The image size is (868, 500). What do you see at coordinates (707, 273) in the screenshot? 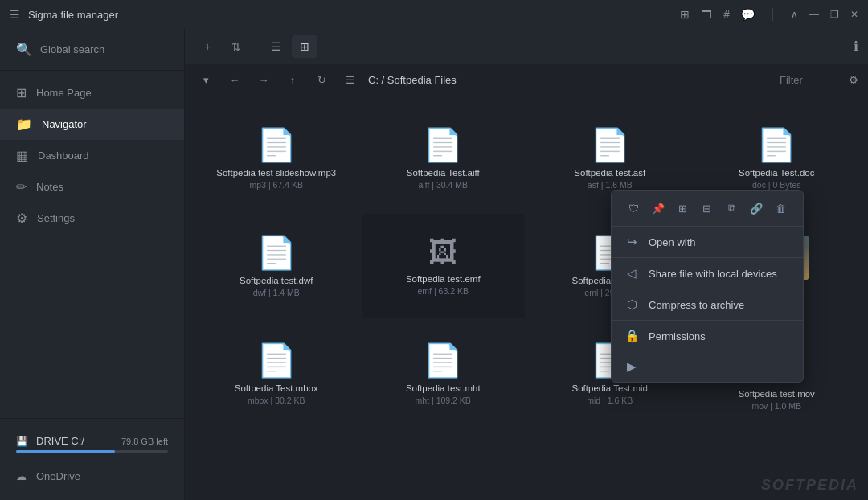
I see `ctx-menu-share: ◁ Share file with local devices` at bounding box center [707, 273].